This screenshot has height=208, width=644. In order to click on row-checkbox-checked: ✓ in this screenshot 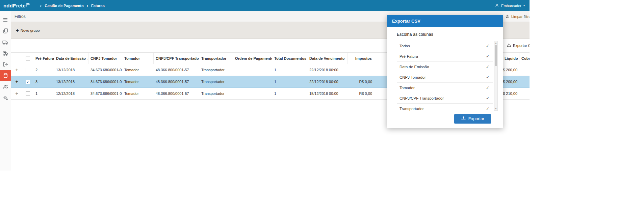, I will do `click(28, 82)`.